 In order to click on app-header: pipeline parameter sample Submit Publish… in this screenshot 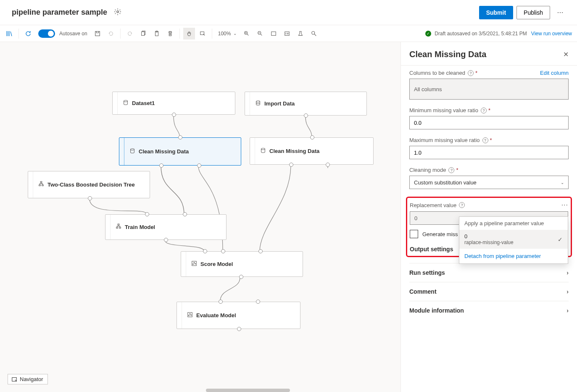, I will do `click(288, 13)`.